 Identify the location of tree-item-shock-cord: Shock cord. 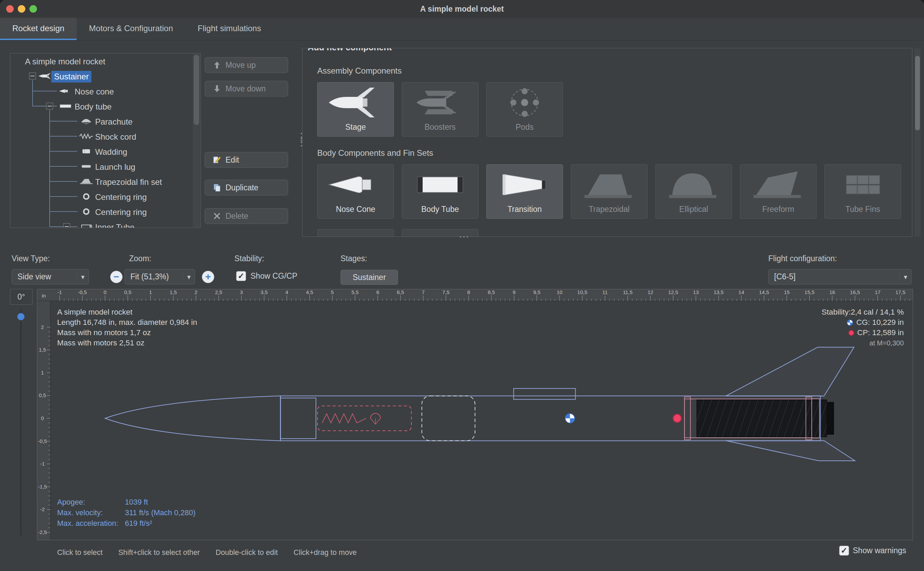
(105, 136).